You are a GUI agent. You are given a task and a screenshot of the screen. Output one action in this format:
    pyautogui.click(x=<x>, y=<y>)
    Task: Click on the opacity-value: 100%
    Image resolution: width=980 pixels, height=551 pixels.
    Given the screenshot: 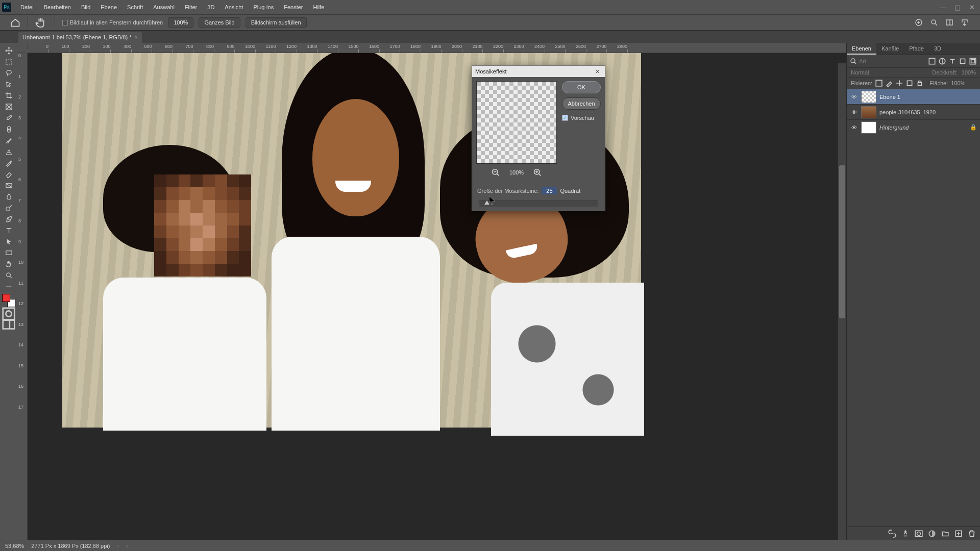 What is the action you would take?
    pyautogui.click(x=969, y=72)
    